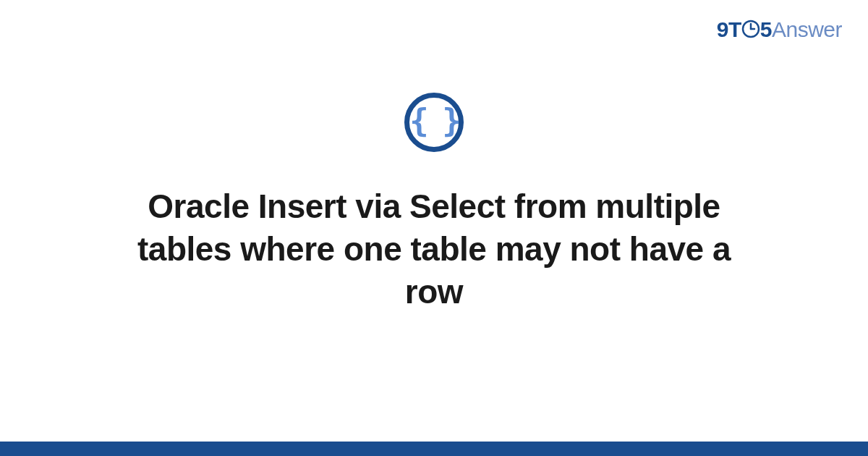  Describe the element at coordinates (434, 449) in the screenshot. I see `footer-bar` at that location.